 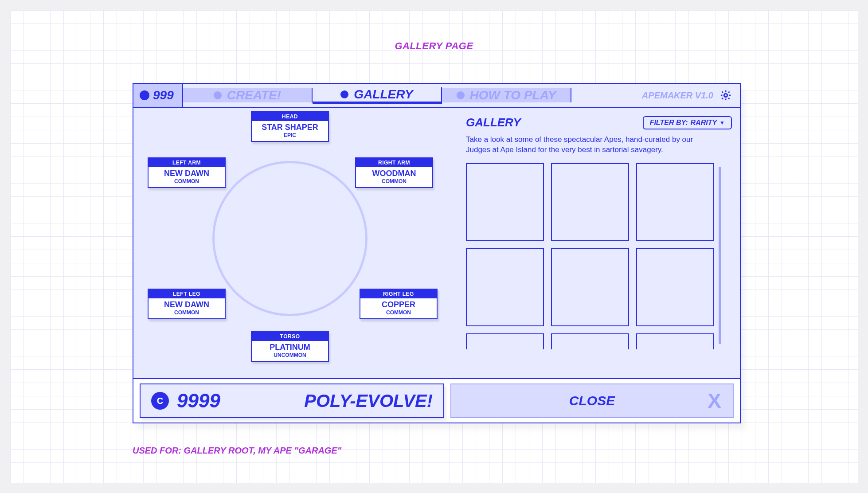 What do you see at coordinates (290, 336) in the screenshot?
I see `part-slot: TORSO` at bounding box center [290, 336].